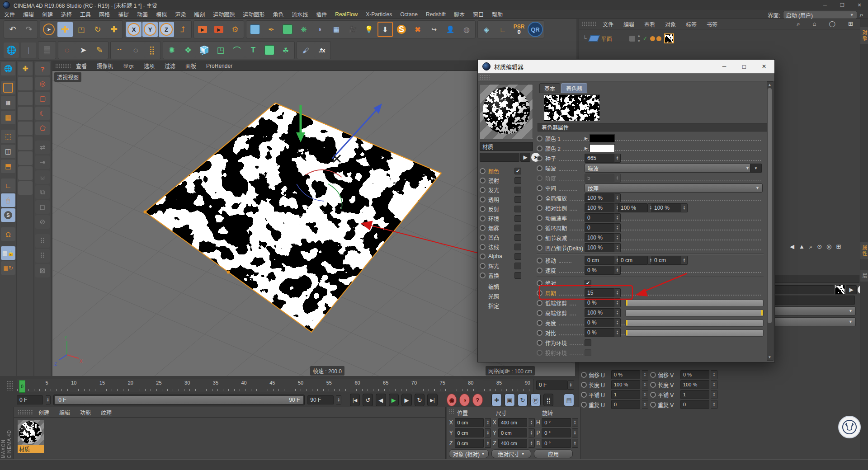 This screenshot has width=868, height=470. Describe the element at coordinates (495, 287) in the screenshot. I see `channel-editor: 编辑` at that location.